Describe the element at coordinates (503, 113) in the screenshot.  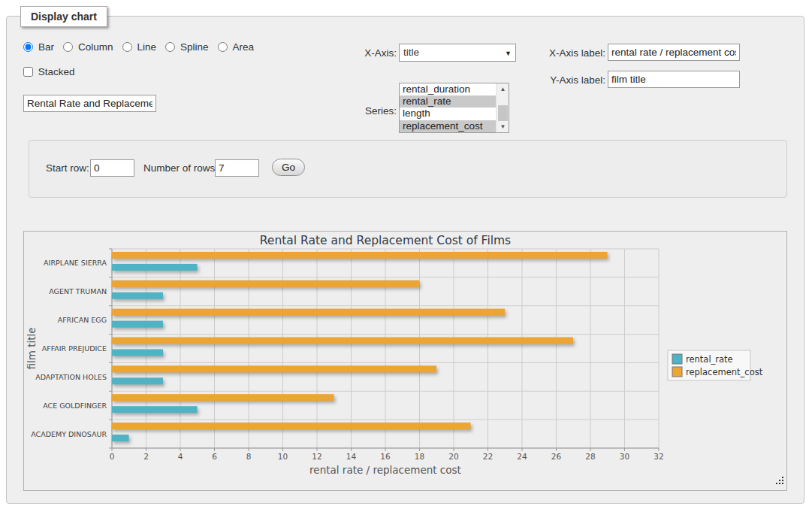
I see `scrollbar-thumb` at that location.